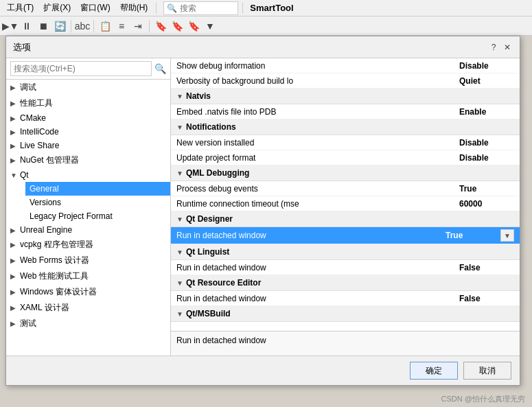 The width and height of the screenshot is (532, 407). Describe the element at coordinates (97, 216) in the screenshot. I see `tree-label-qt-legacy: Legacy Project Format` at that location.